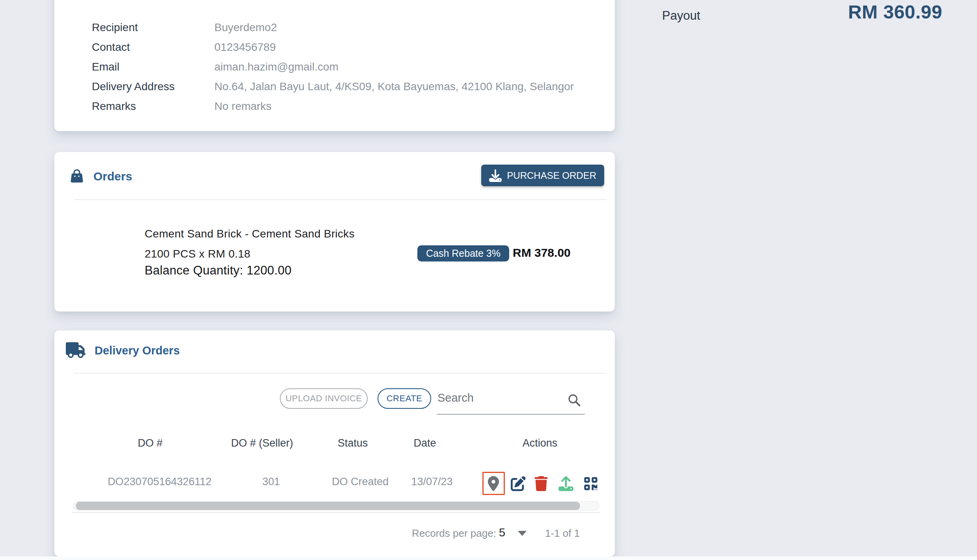  I want to click on customer-info-card: Recipient Buyerdemo2 Contact 0123456789 …, so click(335, 65).